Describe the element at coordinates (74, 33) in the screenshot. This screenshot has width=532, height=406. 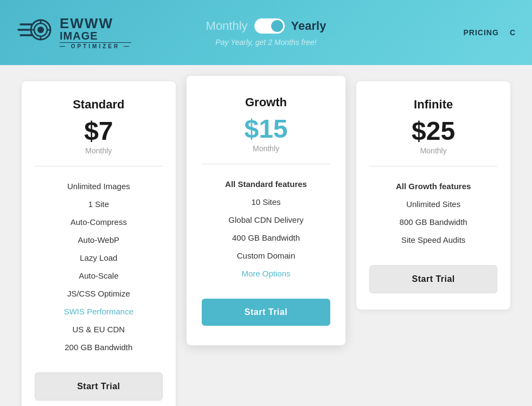
I see `logo-area: EWWW IMAGE — OPTIMIZER —` at that location.